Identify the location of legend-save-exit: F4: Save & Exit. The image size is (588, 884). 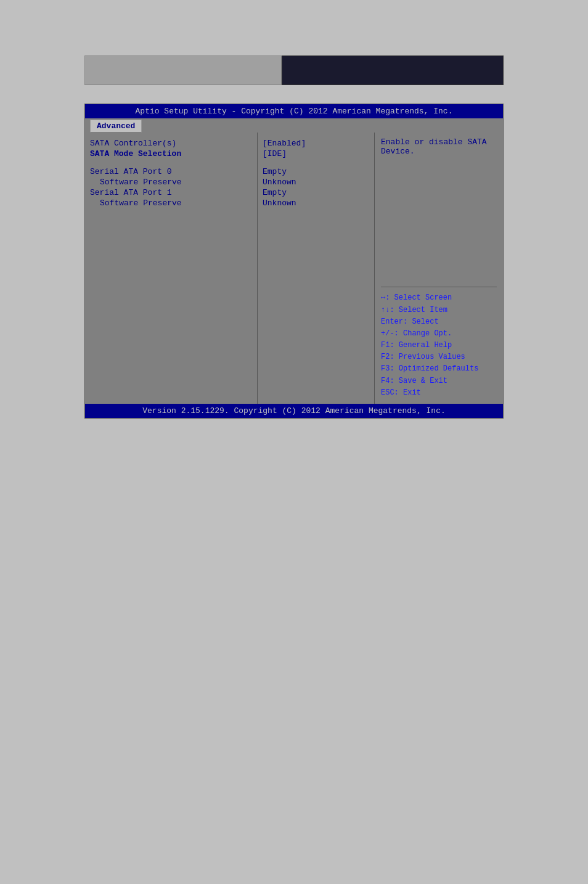
(439, 381).